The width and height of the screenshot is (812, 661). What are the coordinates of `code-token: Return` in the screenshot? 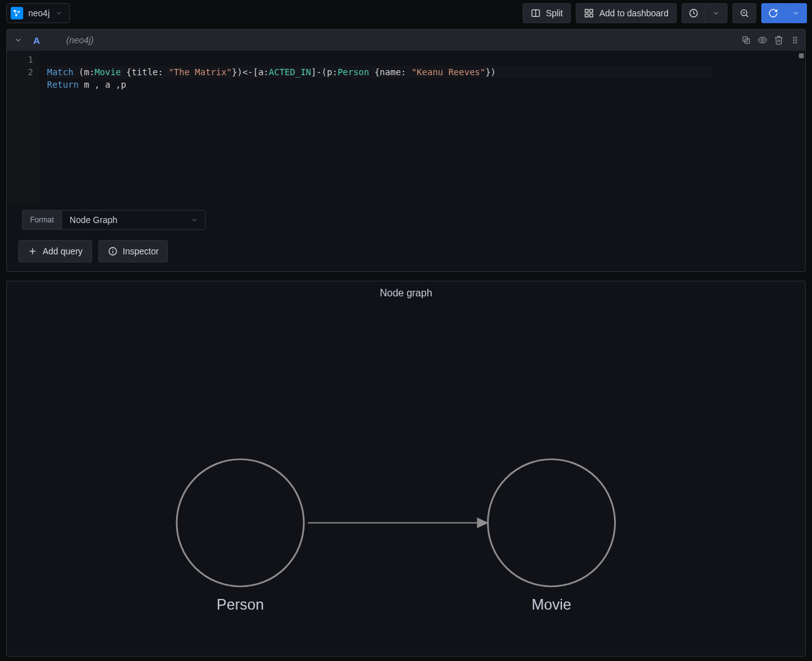 It's located at (63, 85).